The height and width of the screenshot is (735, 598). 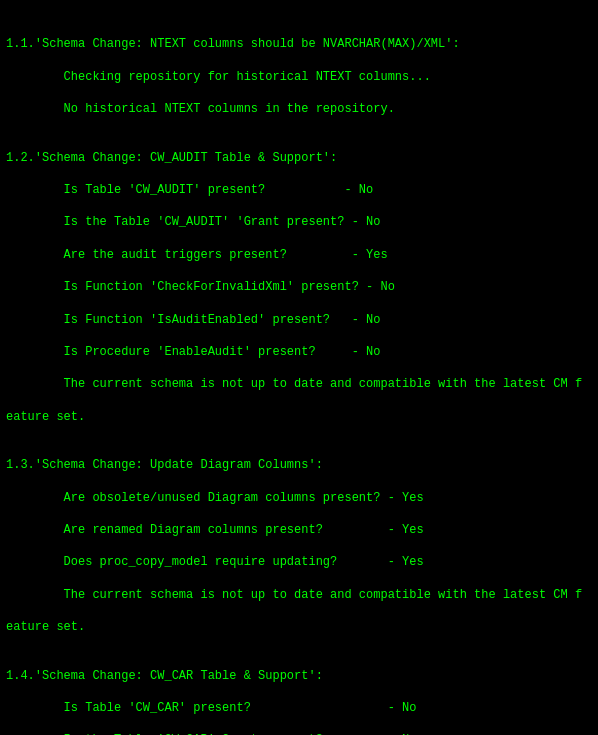 I want to click on terminal-line: Checking repository for historical NTEXT…, so click(x=299, y=77).